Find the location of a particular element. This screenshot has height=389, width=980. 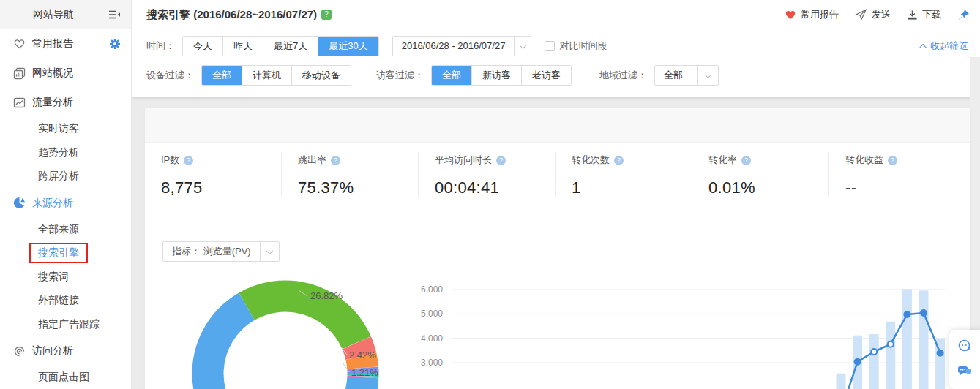

sidebar-item-page-click-map: 页面点击图 is located at coordinates (66, 377).